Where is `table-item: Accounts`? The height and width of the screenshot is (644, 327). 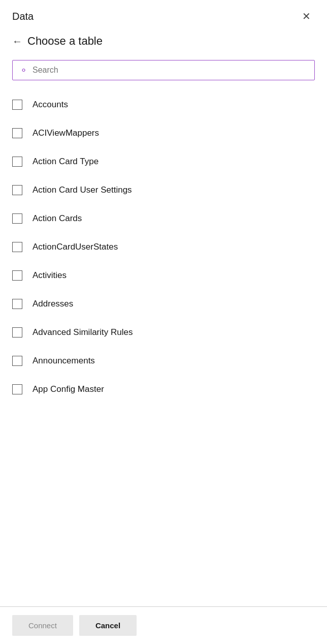
table-item: Accounts is located at coordinates (164, 105).